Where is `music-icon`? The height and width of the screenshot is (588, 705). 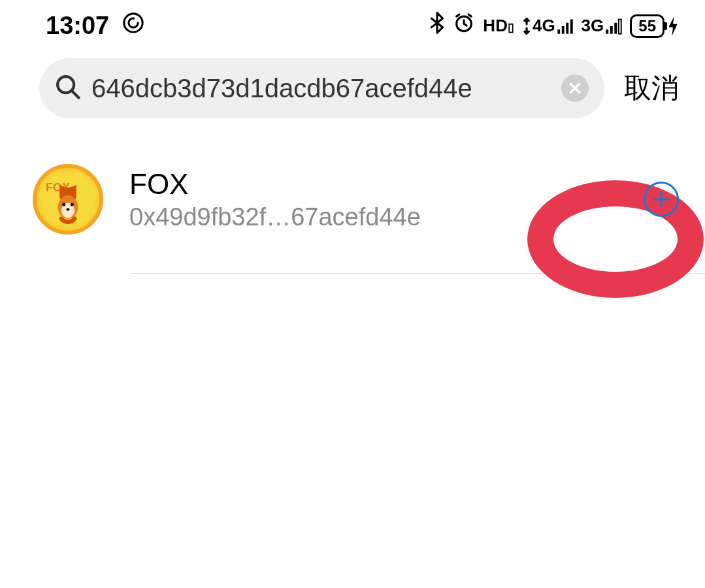 music-icon is located at coordinates (133, 26).